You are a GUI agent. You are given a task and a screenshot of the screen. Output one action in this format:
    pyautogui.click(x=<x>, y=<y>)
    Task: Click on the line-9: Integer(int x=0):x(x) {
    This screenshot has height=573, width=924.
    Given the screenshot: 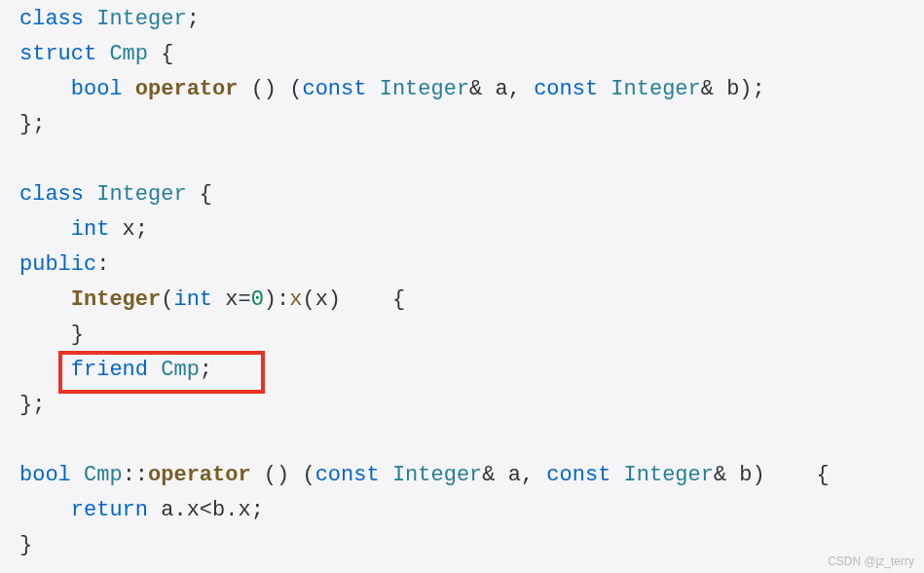 What is the action you would take?
    pyautogui.click(x=212, y=300)
    